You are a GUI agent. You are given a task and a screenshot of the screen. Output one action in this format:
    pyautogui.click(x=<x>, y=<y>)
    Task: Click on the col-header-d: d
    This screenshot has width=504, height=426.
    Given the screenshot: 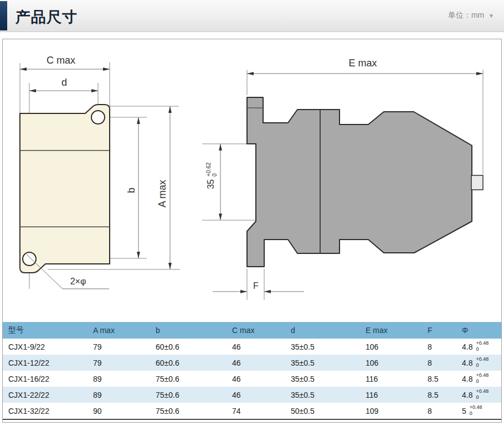 What is the action you would take?
    pyautogui.click(x=328, y=330)
    